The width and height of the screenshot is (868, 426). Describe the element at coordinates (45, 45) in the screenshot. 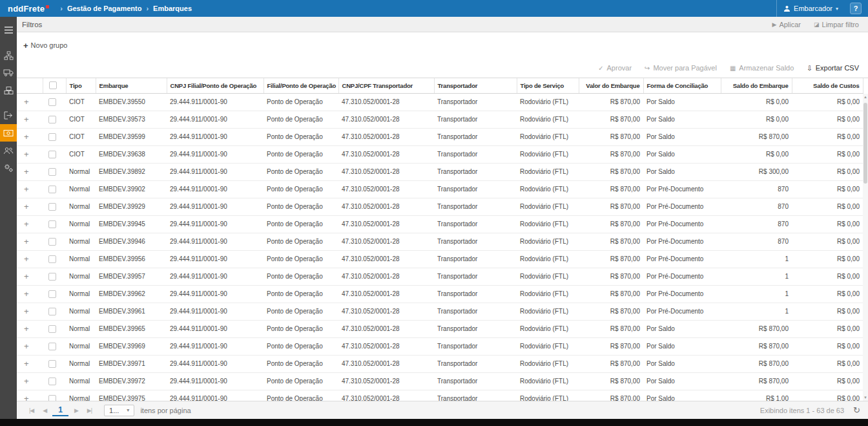

I see `new-group-button: + Novo grupo` at that location.